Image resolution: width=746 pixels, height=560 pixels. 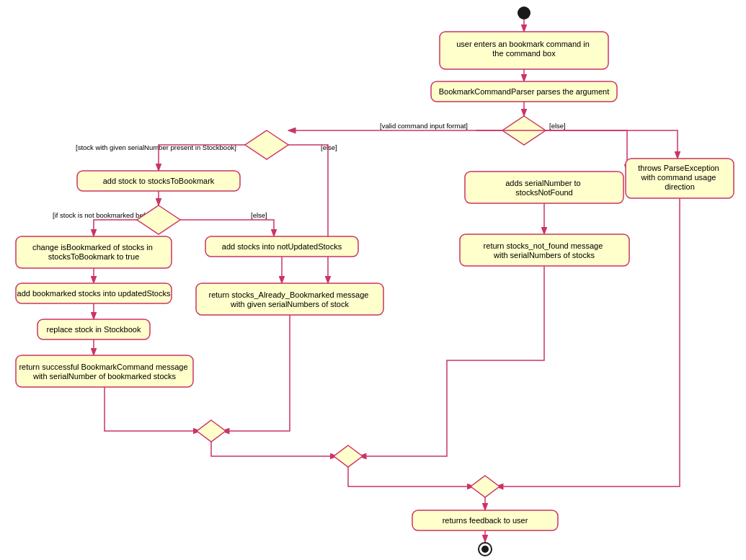 I want to click on txt-9: return stocks_not_found message with ser…, so click(x=545, y=251).